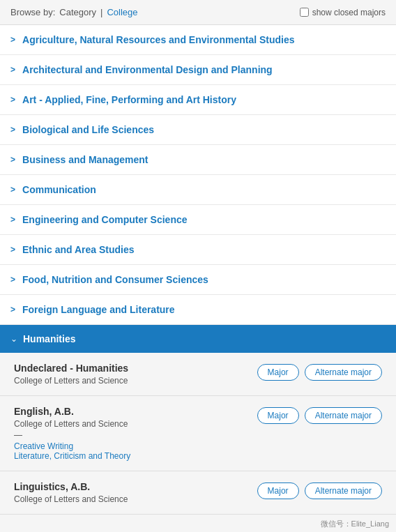  What do you see at coordinates (85, 160) in the screenshot?
I see `category-label-business: Business and Management` at bounding box center [85, 160].